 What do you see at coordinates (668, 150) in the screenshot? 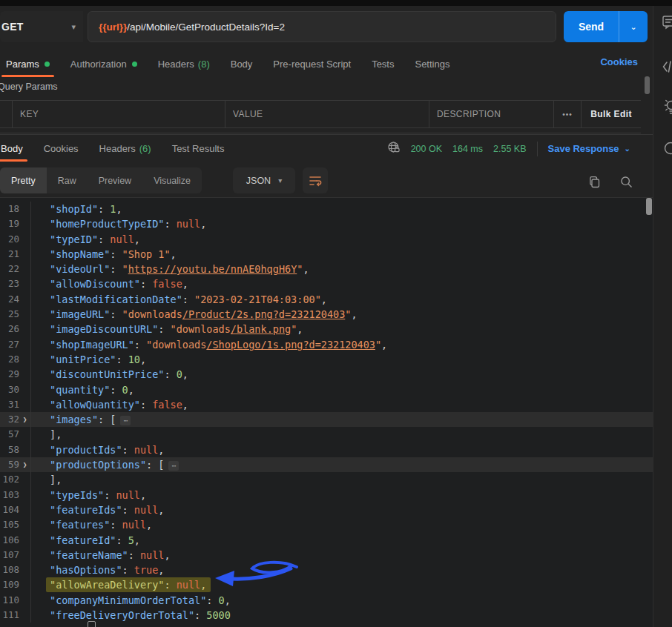
I see `help-circle-icon` at bounding box center [668, 150].